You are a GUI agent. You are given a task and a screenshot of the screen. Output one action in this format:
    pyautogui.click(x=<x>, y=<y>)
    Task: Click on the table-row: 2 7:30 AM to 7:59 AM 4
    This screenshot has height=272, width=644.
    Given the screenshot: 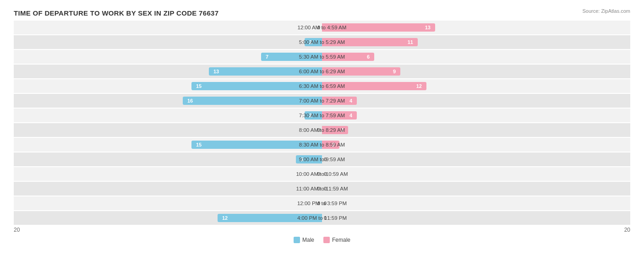 What is the action you would take?
    pyautogui.click(x=322, y=115)
    